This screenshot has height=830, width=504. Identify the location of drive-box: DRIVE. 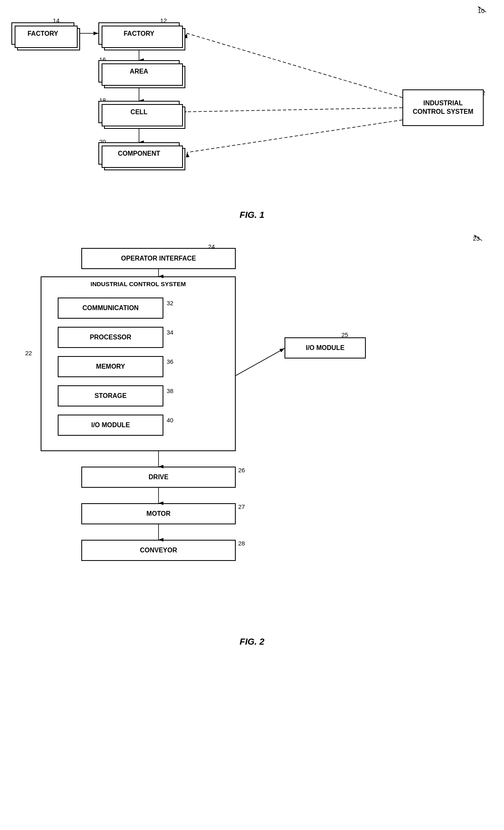
(159, 477).